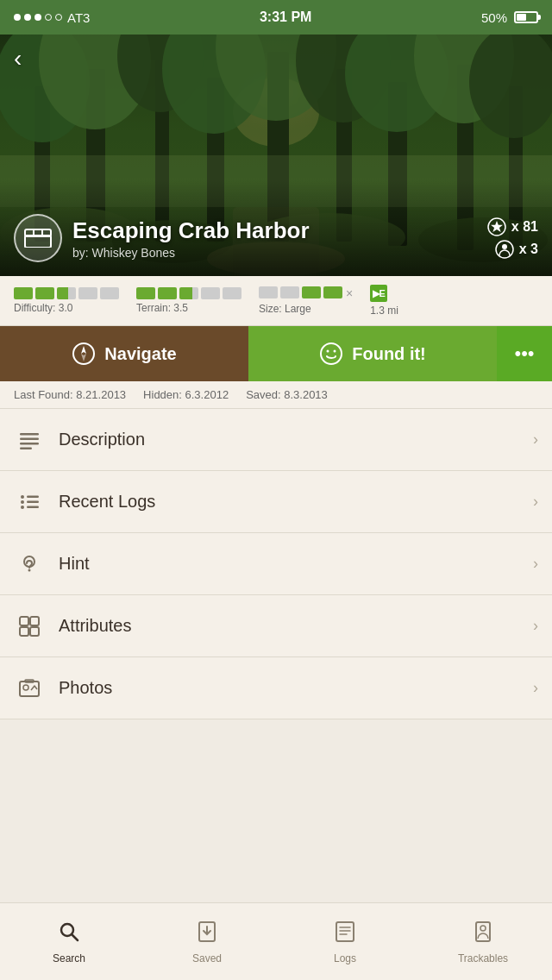 The width and height of the screenshot is (552, 980). I want to click on photos-label: Photos, so click(296, 688).